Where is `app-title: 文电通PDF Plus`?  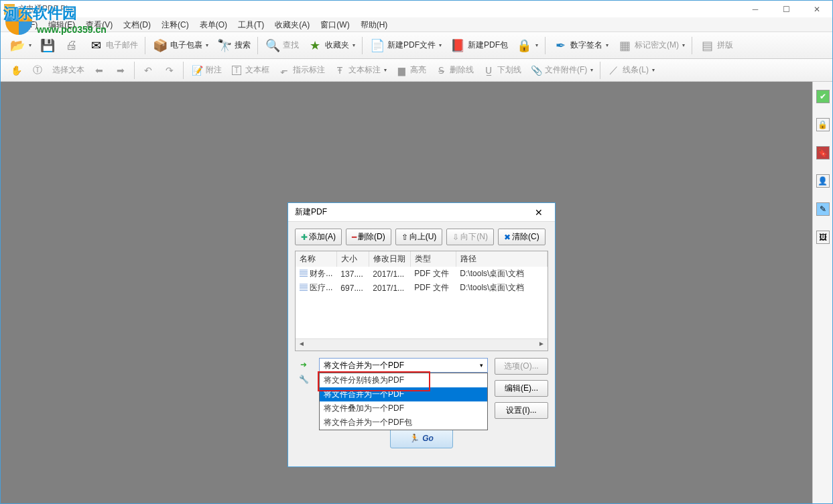
app-title: 文电通PDF Plus is located at coordinates (379, 9).